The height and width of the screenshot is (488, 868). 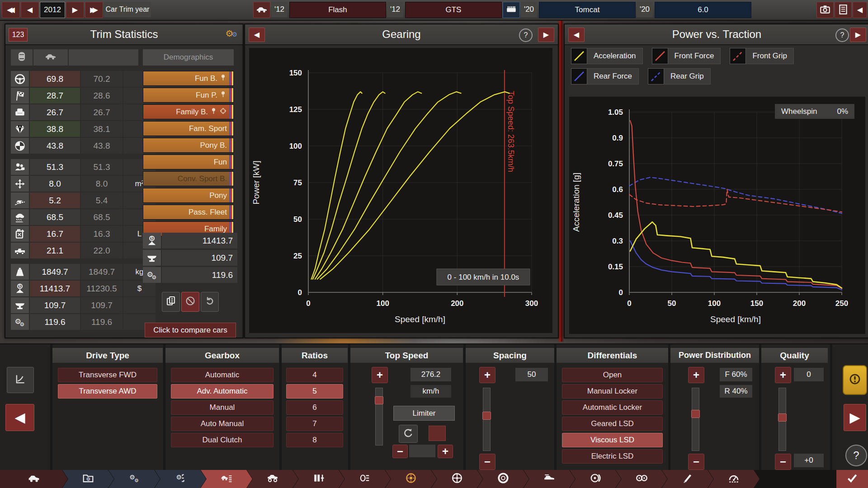 I want to click on gearbox-dual-clutch: Dual Clutch, so click(x=222, y=440).